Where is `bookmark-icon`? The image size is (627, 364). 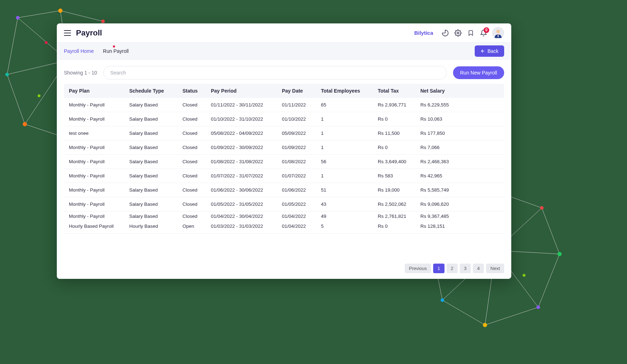 bookmark-icon is located at coordinates (471, 33).